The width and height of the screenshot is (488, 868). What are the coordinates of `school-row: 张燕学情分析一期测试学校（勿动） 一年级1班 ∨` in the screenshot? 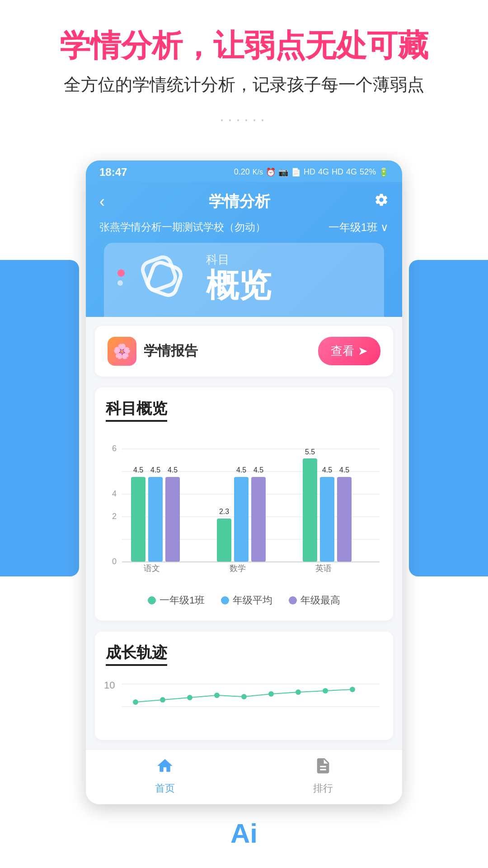 It's located at (244, 231).